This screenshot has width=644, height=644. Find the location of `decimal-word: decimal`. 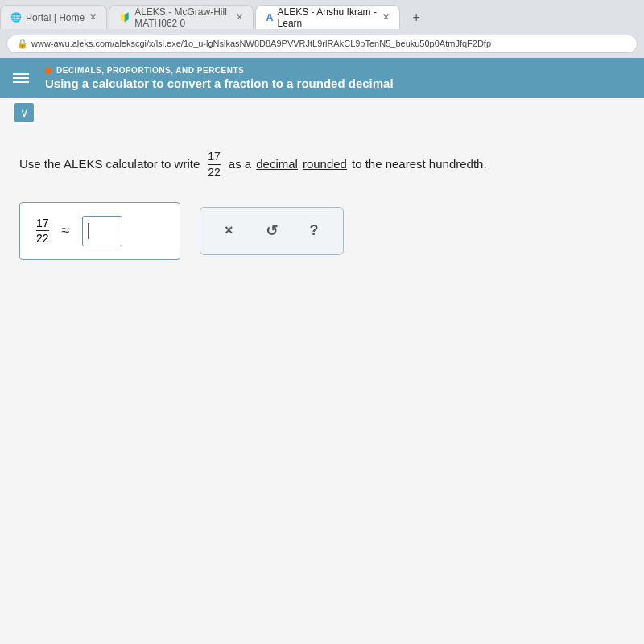

decimal-word: decimal is located at coordinates (277, 164).